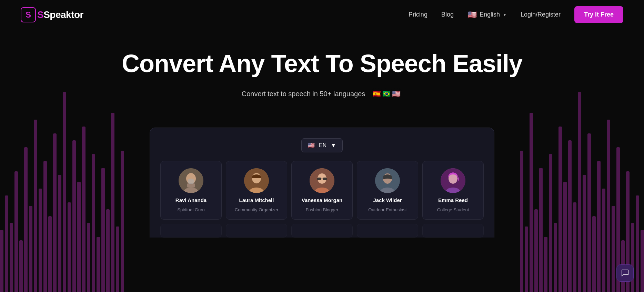  I want to click on voice-name-ravi: Ravi Ananda, so click(191, 200).